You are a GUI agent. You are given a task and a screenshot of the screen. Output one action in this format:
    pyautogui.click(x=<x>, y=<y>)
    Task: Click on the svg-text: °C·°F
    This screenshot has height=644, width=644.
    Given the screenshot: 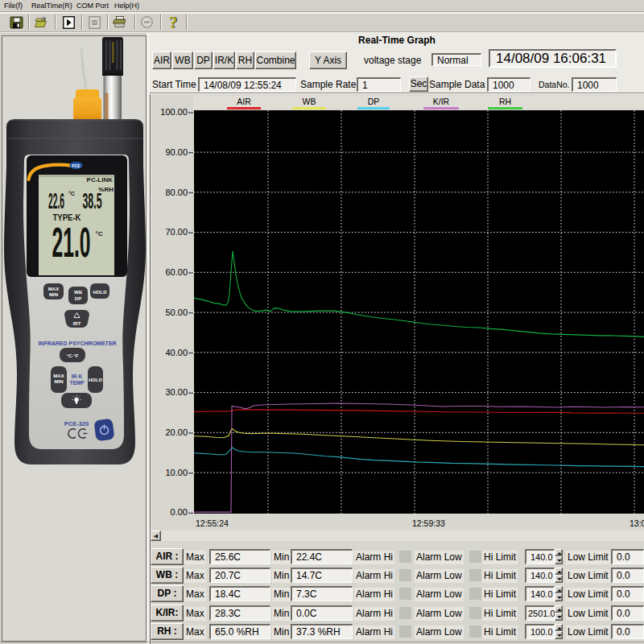 What is the action you would take?
    pyautogui.click(x=72, y=356)
    